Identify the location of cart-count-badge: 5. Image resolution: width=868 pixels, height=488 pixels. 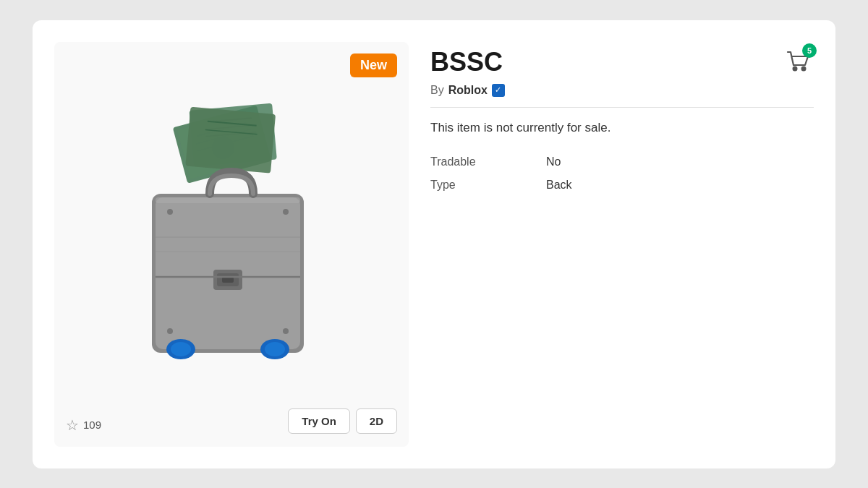
(809, 51).